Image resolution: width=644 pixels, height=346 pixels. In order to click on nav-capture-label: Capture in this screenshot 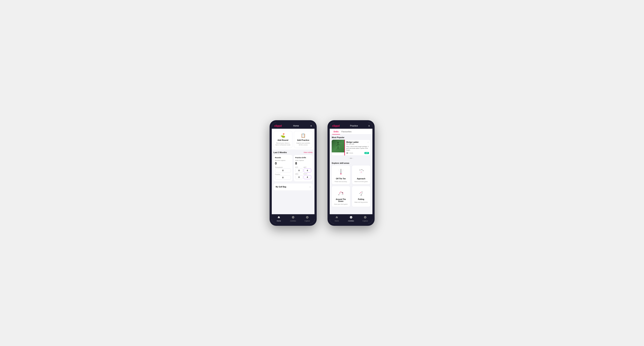, I will do `click(307, 221)`.